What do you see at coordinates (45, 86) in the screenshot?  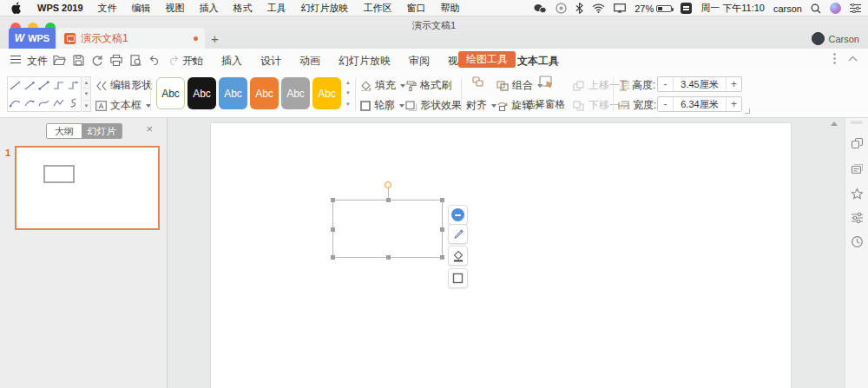 I see `shape-line-dot` at bounding box center [45, 86].